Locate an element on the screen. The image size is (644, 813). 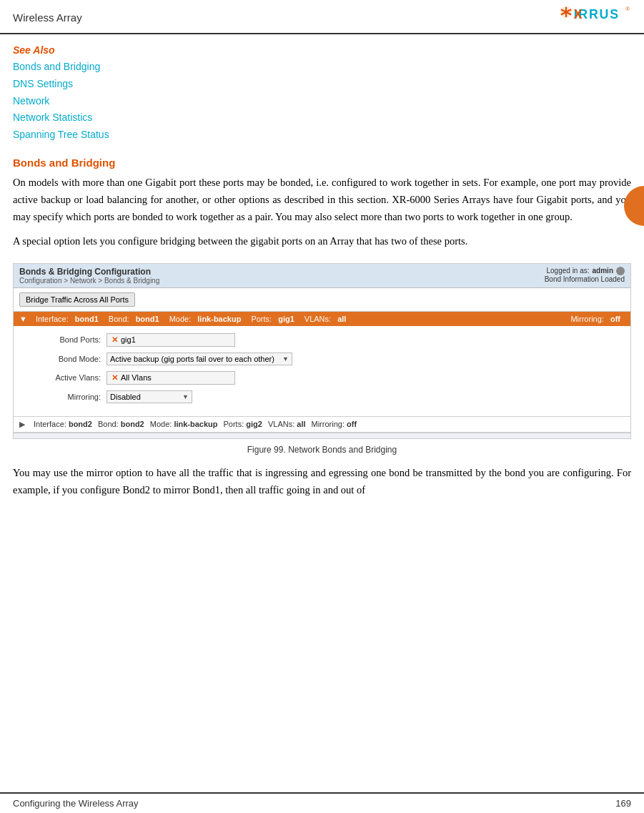
tag-x-icon: ✕ is located at coordinates (114, 340).